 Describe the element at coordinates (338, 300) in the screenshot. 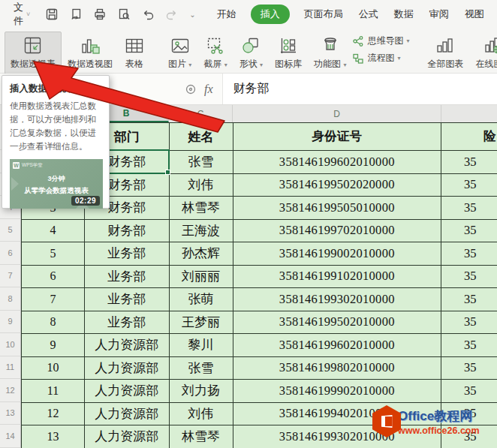

I see `cell-id: 358146199302010000` at that location.